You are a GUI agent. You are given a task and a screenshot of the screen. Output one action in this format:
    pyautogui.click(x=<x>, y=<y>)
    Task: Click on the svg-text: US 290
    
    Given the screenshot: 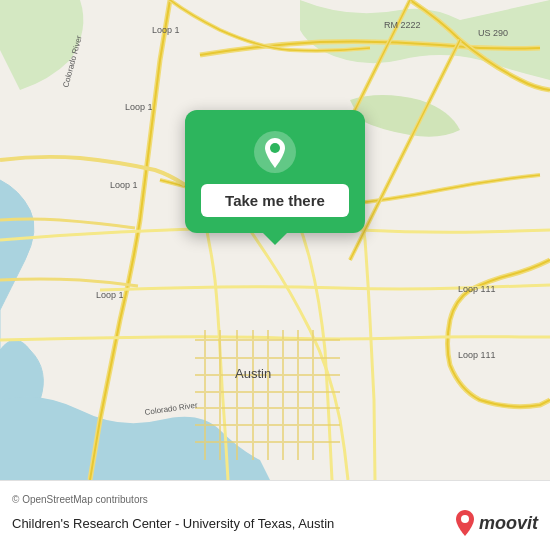 What is the action you would take?
    pyautogui.click(x=493, y=33)
    